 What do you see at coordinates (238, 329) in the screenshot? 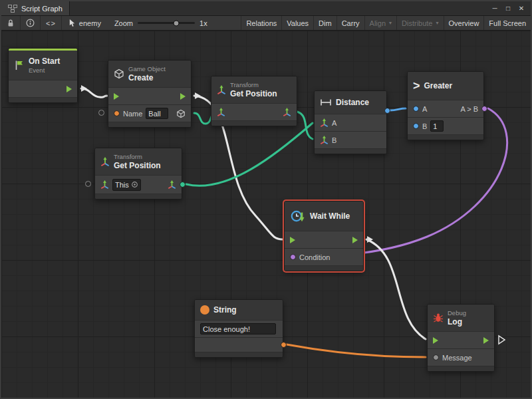
I see `string-value-field` at bounding box center [238, 329].